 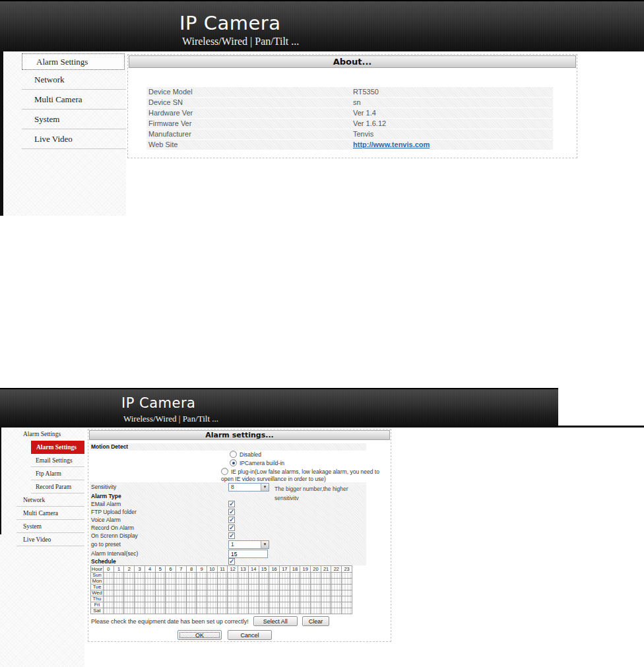 I want to click on schedule-checkbox, so click(x=232, y=561).